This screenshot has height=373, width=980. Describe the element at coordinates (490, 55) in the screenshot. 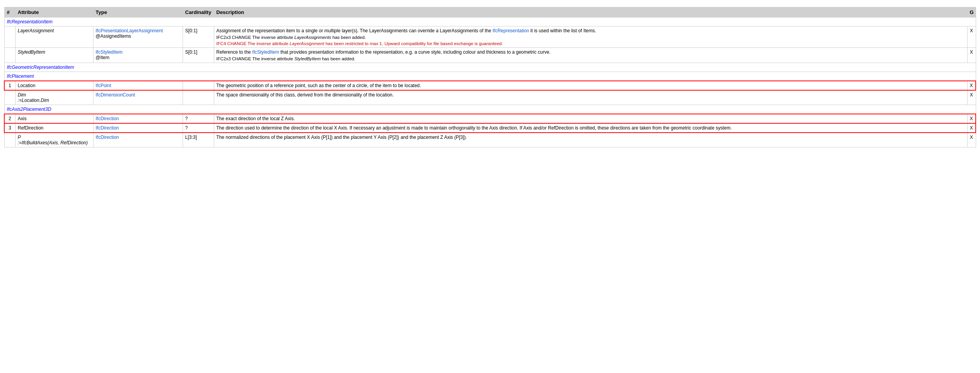

I see `table-row: StyledByItemIfcStyledItem @ItemS[0:1]Ref…` at that location.